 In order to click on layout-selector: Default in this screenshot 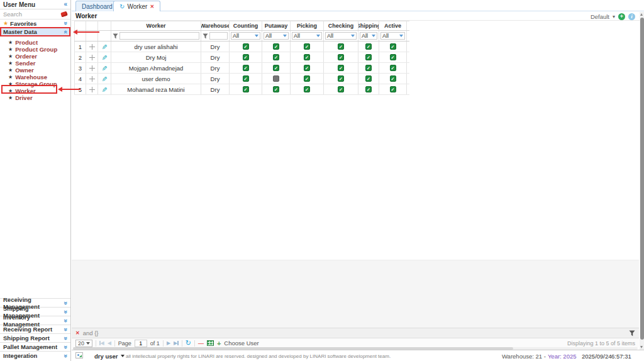, I will do `click(600, 16)`.